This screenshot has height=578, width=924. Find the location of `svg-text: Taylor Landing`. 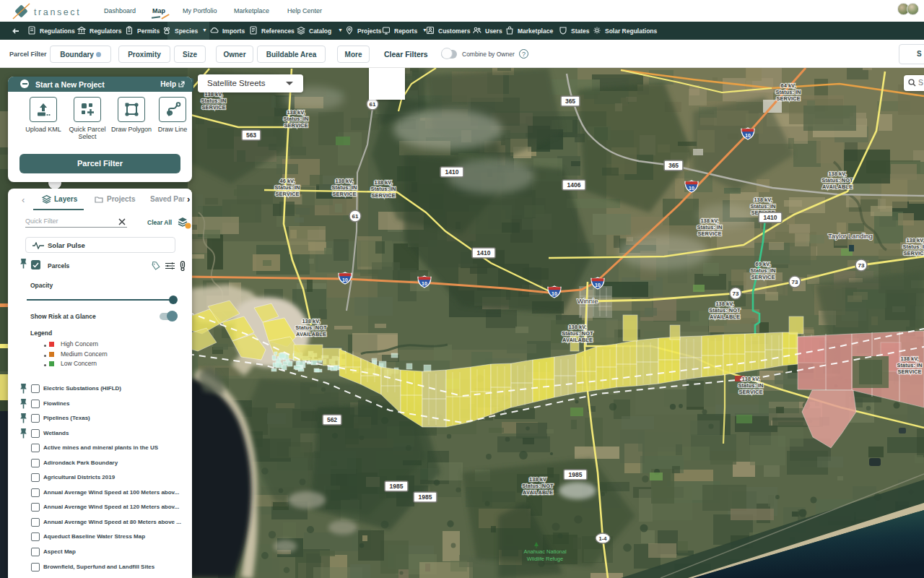

svg-text: Taylor Landing is located at coordinates (850, 236).